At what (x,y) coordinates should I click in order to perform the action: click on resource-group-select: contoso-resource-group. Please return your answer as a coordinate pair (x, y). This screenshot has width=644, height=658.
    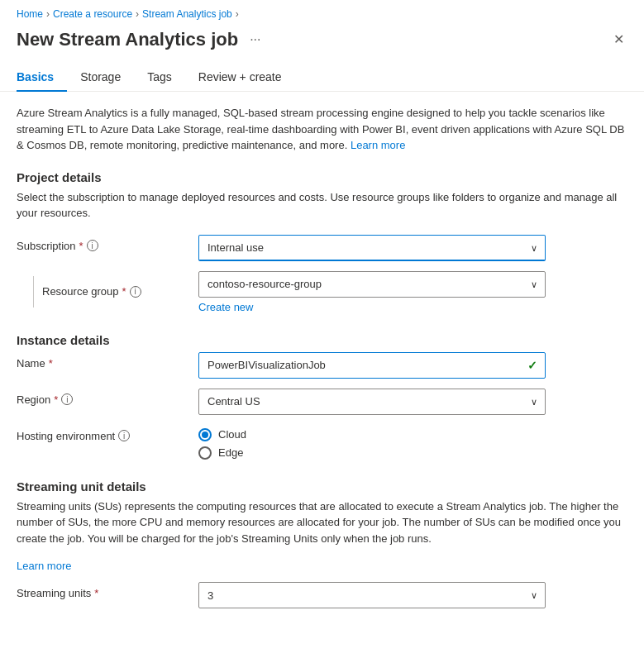
    Looking at the image, I should click on (372, 284).